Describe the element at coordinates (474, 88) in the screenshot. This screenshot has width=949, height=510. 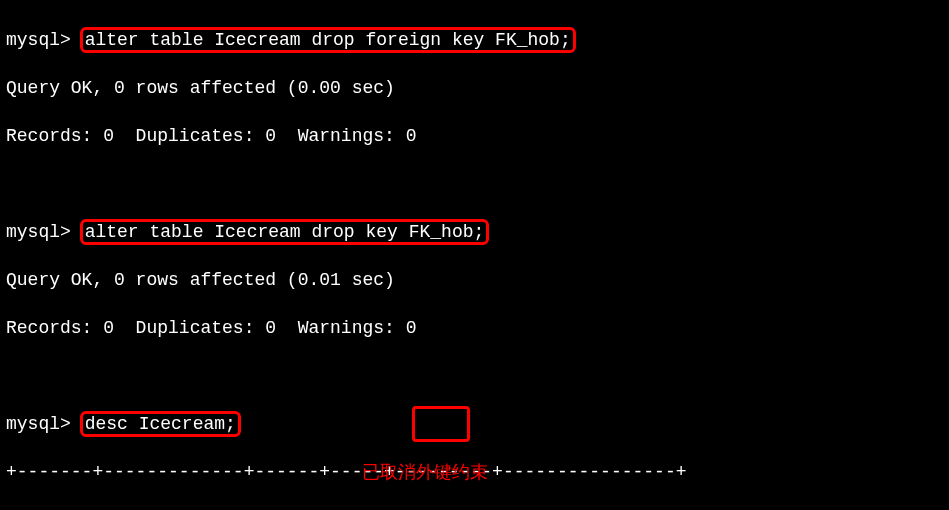
I see `result-ok-1: Query OK, 0 rows affected (0.00 sec)` at that location.